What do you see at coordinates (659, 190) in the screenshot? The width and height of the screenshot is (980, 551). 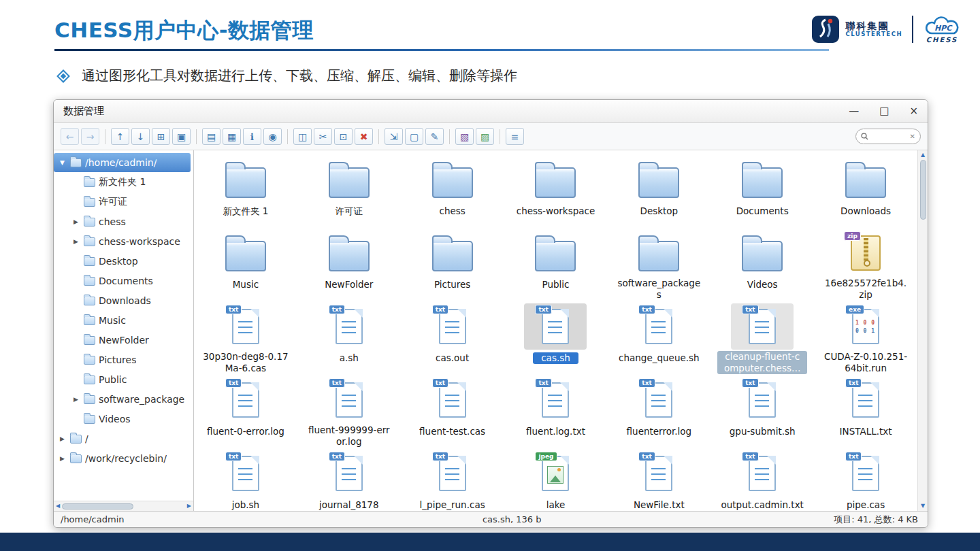 I see `file-item: Desktop` at bounding box center [659, 190].